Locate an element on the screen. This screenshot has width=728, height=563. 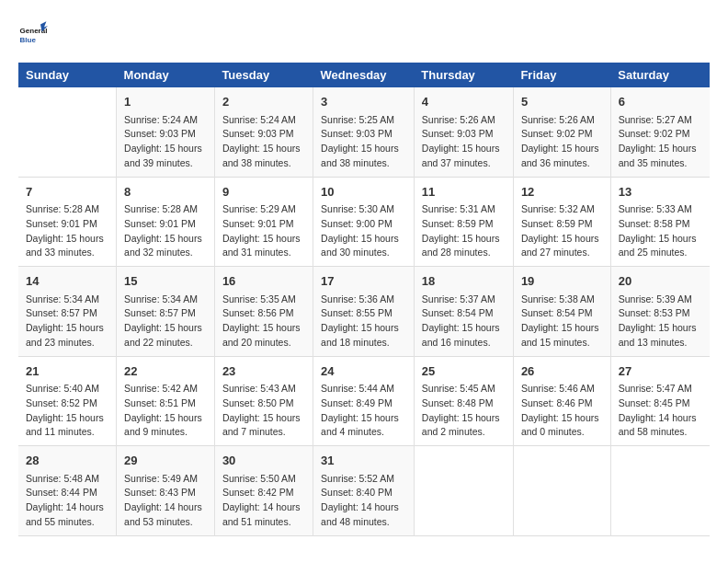
header-sunday: Sunday is located at coordinates (68, 75).